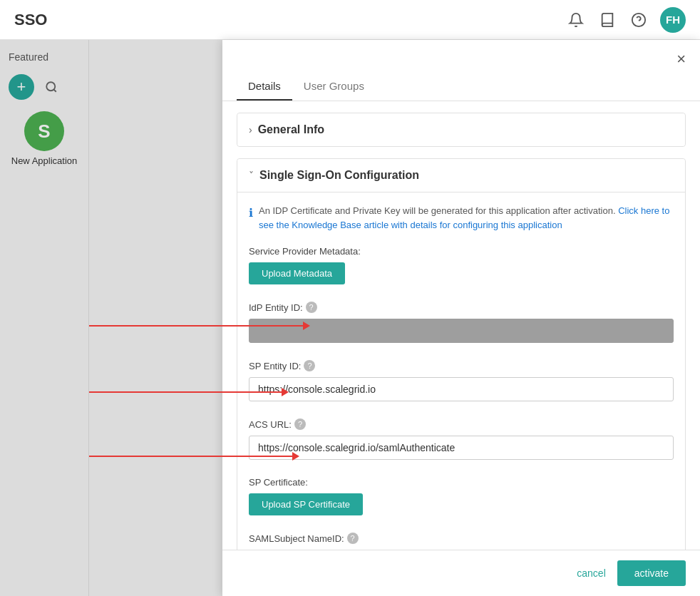  Describe the element at coordinates (626, 20) in the screenshot. I see `nav-icons: FH` at that location.